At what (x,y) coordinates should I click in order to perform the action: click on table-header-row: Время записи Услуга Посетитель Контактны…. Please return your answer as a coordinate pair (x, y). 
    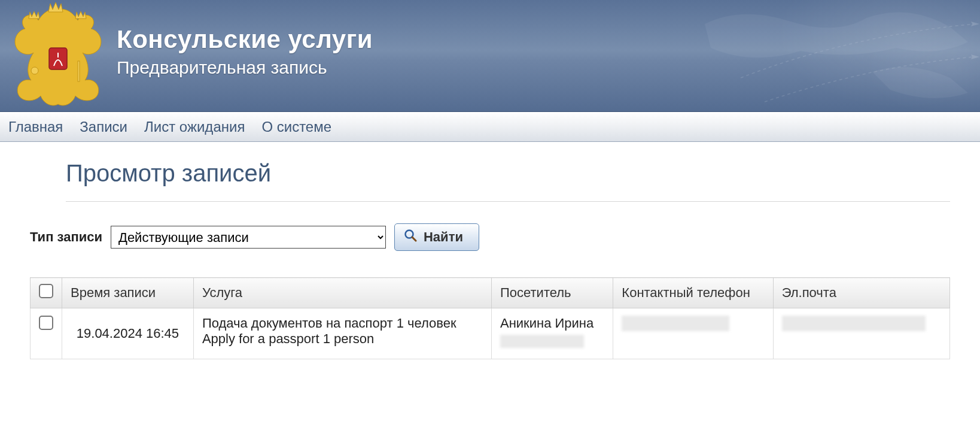
    Looking at the image, I should click on (491, 293).